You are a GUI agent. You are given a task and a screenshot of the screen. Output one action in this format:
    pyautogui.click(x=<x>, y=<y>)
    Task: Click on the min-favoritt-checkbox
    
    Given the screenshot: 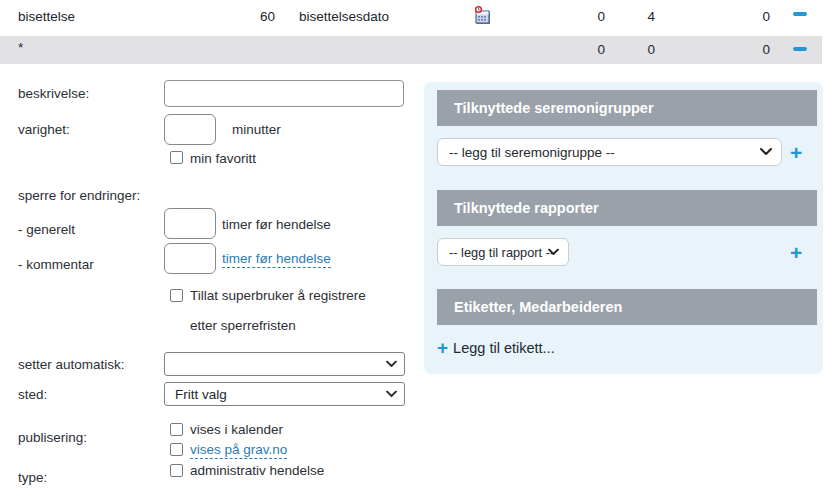 What is the action you would take?
    pyautogui.click(x=176, y=158)
    